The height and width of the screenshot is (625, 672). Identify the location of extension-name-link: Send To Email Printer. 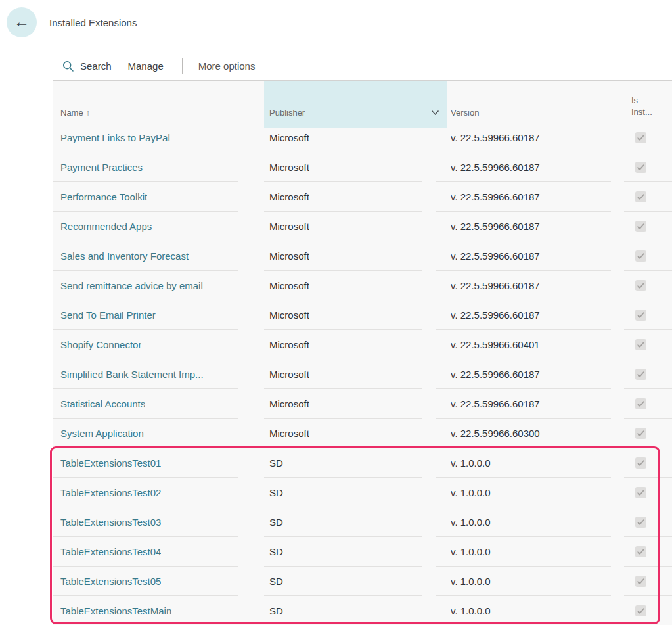
(108, 315).